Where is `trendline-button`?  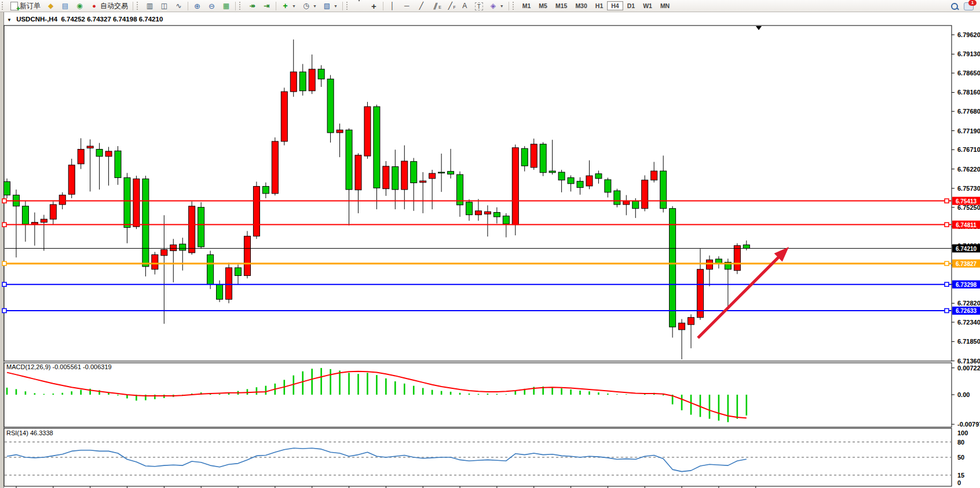 trendline-button is located at coordinates (422, 6).